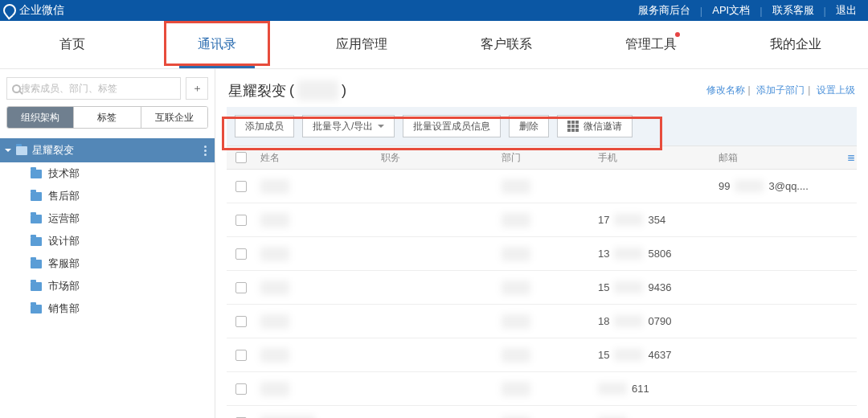  I want to click on expand-icon, so click(8, 152).